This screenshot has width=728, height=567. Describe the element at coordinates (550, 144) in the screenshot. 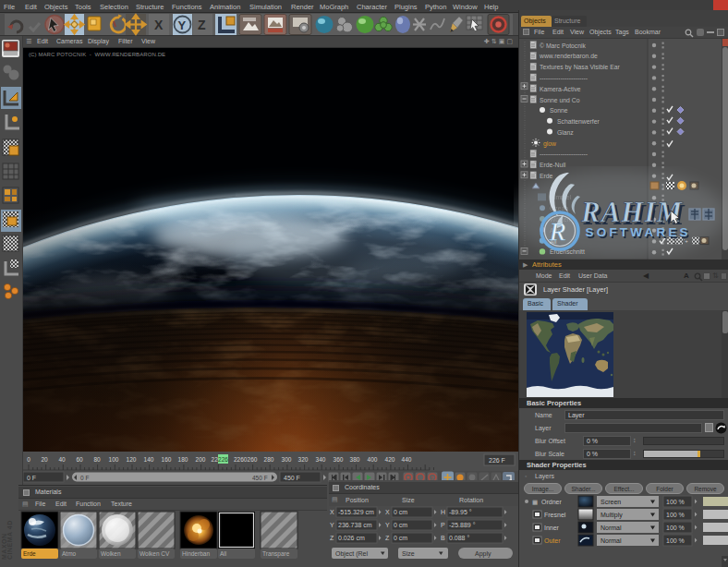

I see `svg-text: glow` at that location.